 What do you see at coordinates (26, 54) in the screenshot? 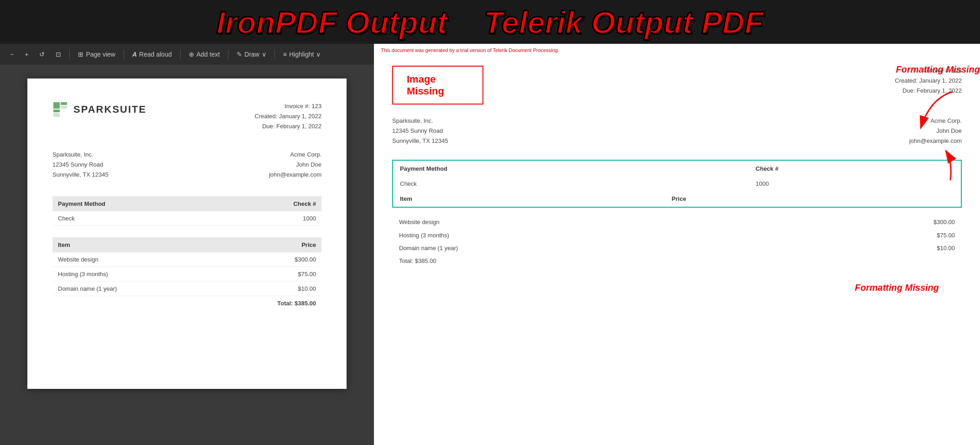
I see `zoom-in-button: +` at bounding box center [26, 54].